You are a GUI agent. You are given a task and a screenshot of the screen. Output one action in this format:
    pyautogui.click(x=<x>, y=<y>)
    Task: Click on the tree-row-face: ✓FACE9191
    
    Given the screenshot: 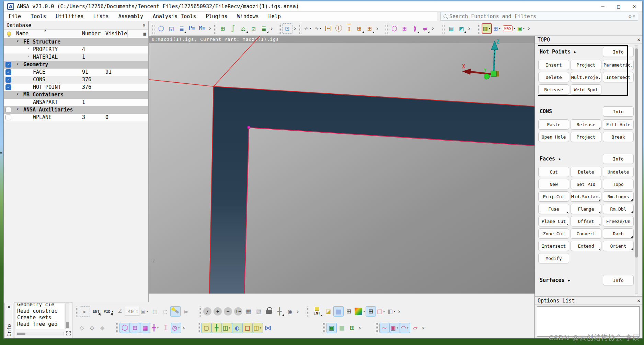 What is the action you would take?
    pyautogui.click(x=76, y=72)
    